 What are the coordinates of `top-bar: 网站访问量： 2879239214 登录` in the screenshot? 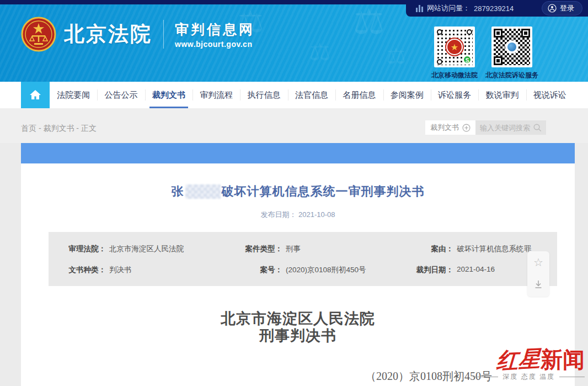 It's located at (497, 8).